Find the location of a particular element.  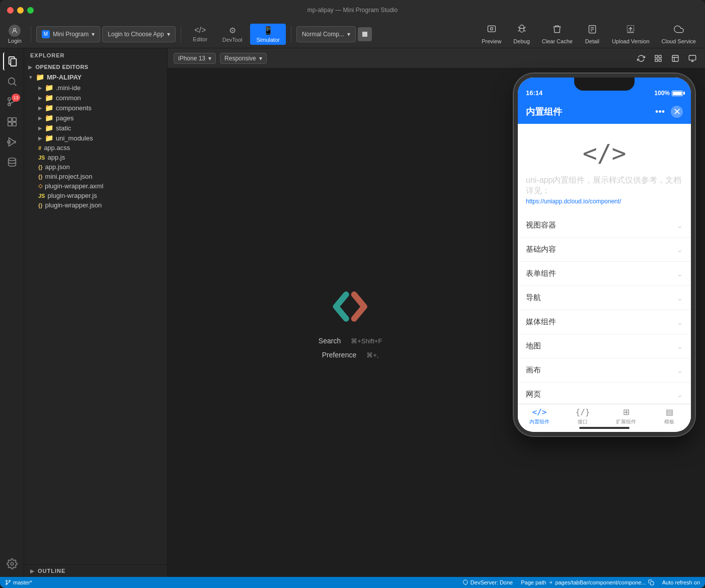

run-icon is located at coordinates (12, 142).